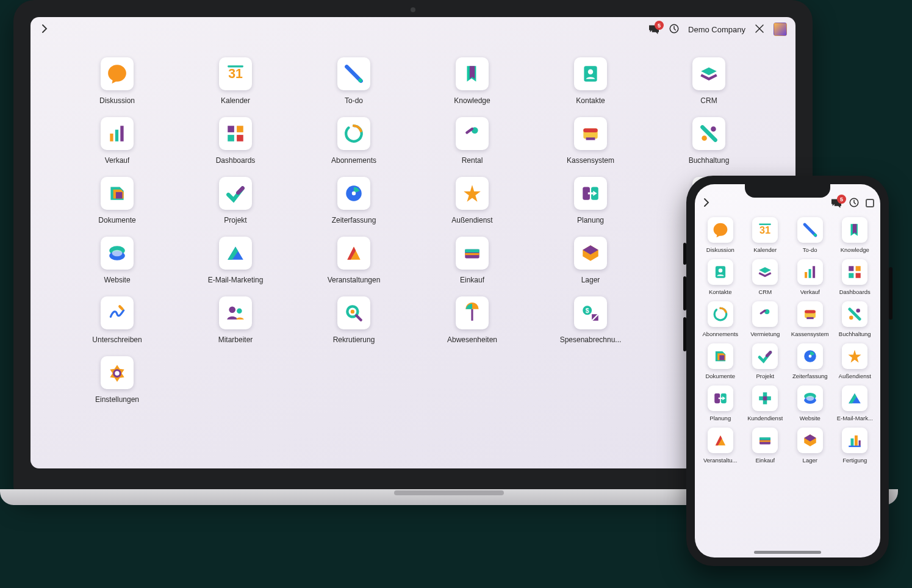 The width and height of the screenshot is (912, 588). Describe the element at coordinates (706, 203) in the screenshot. I see `menu-toggle-mobile` at that location.